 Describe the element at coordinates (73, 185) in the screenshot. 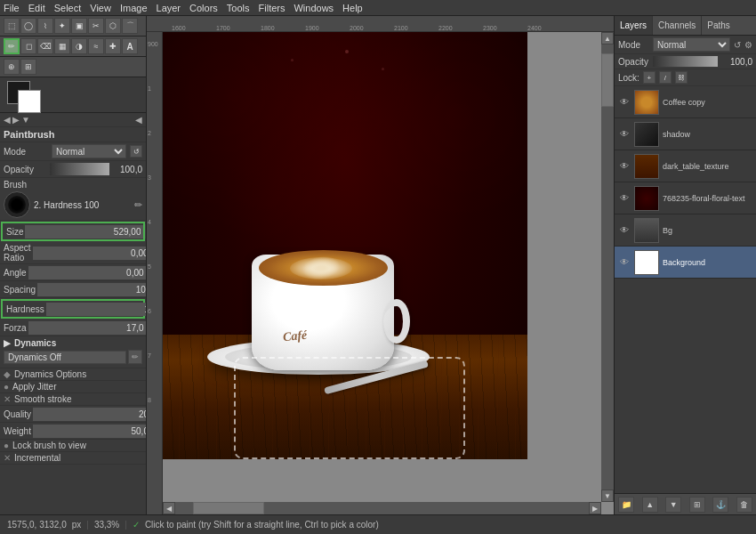

I see `brush-section-label: Brush` at that location.